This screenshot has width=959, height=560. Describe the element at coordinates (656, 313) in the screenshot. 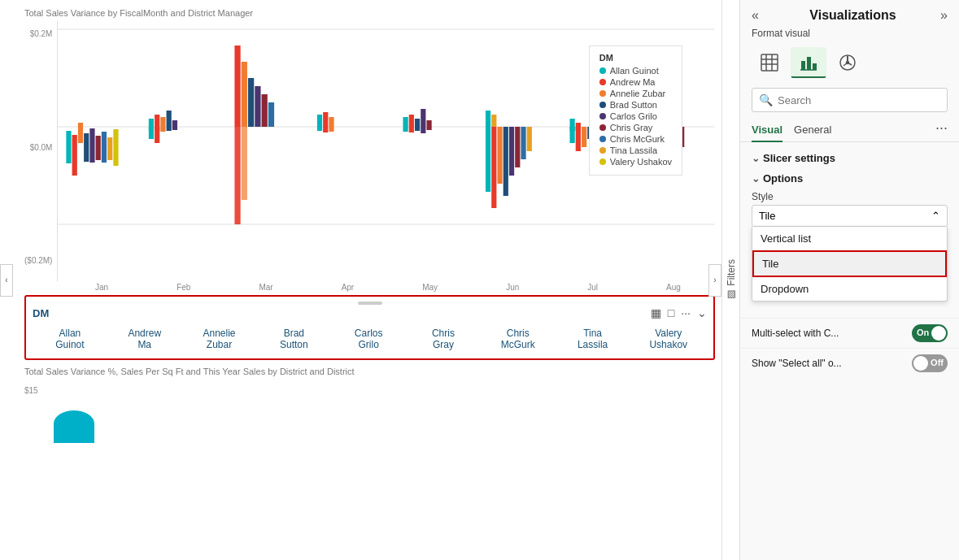

I see `filter-icon: ▦` at that location.